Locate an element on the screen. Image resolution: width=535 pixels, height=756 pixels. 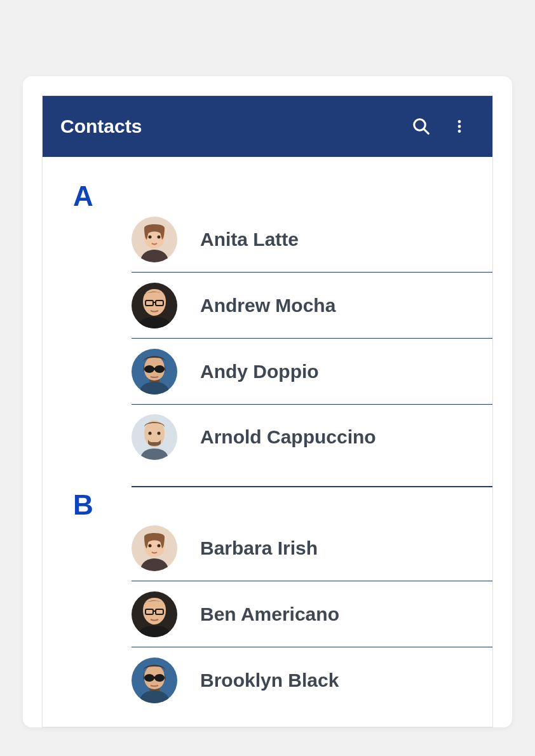
page-title: Contacts is located at coordinates (229, 126).